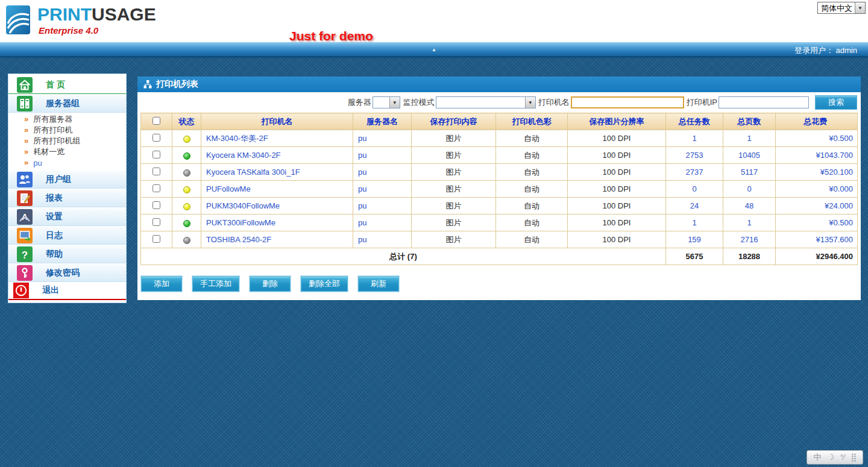 The width and height of the screenshot is (868, 467). Describe the element at coordinates (57, 85) in the screenshot. I see `sidebar-item-label: 首页` at that location.